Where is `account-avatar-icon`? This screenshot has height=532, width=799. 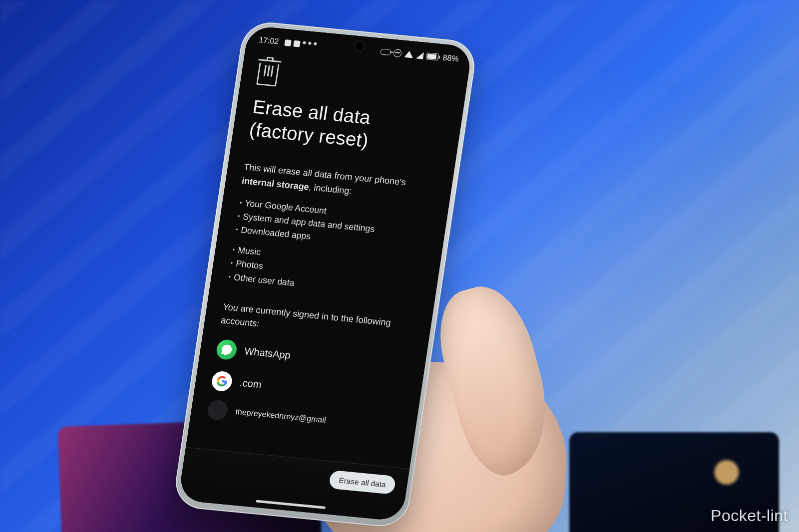 account-avatar-icon is located at coordinates (218, 409).